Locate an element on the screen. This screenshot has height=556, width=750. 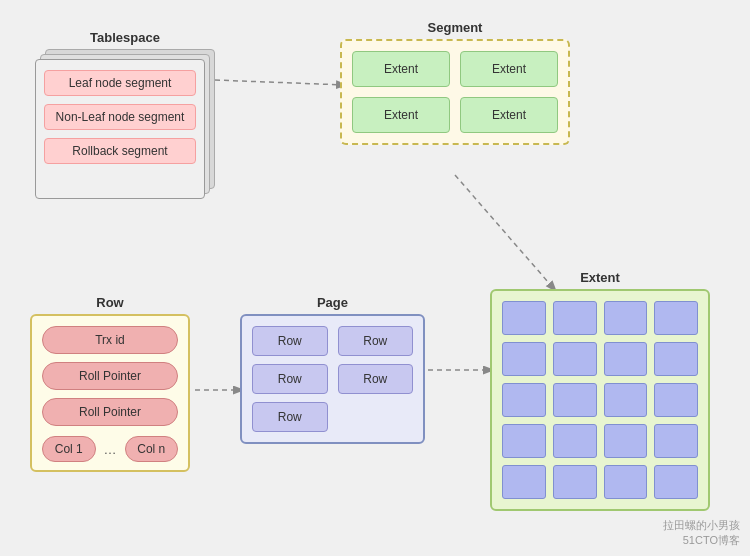
extent-grid-box is located at coordinates (600, 400).